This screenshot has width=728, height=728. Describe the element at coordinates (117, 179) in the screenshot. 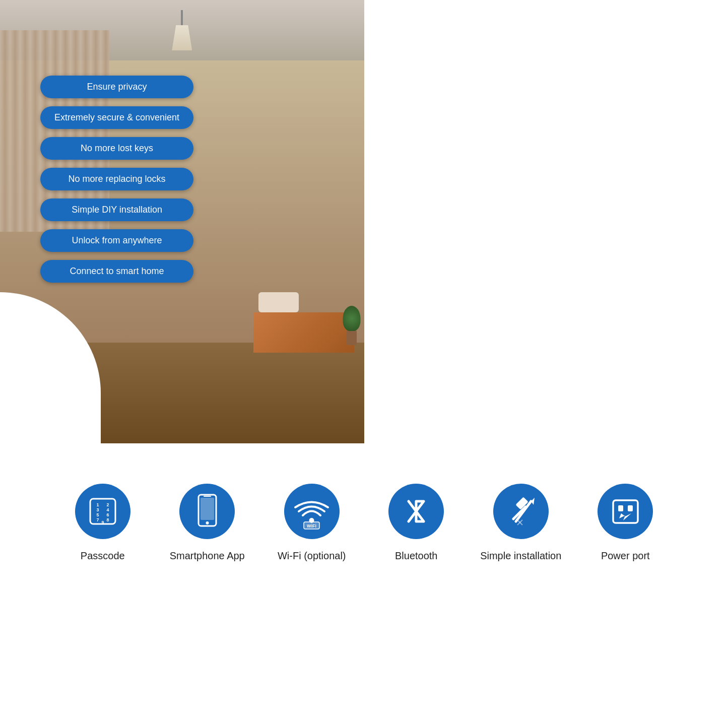

I see `feature-pills-container: Ensure privacy Extremely secure & conven…` at that location.